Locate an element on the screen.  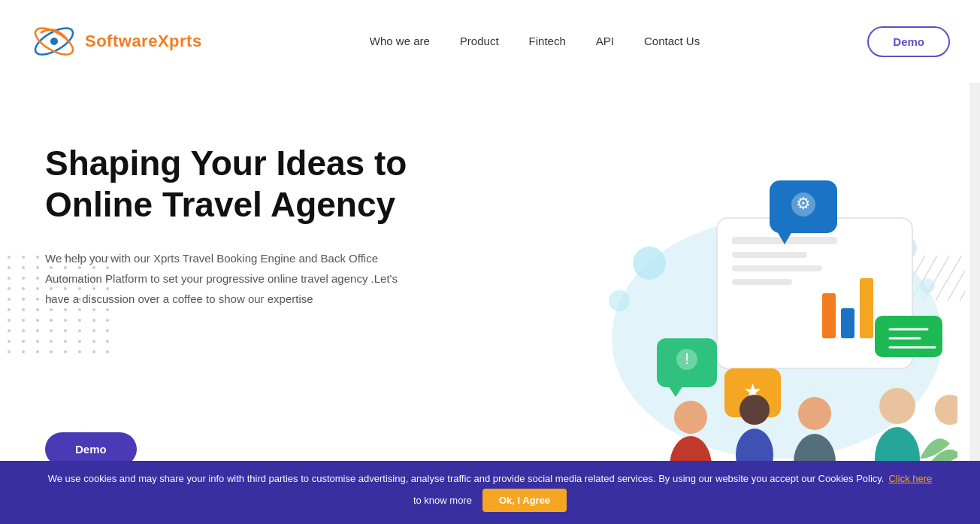
brand-name-part1: SoftwareX is located at coordinates (127, 41).